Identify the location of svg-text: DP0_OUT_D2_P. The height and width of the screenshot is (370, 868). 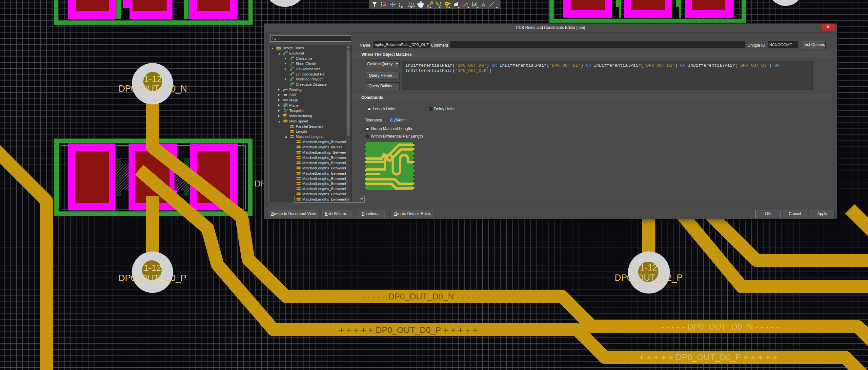
(648, 278).